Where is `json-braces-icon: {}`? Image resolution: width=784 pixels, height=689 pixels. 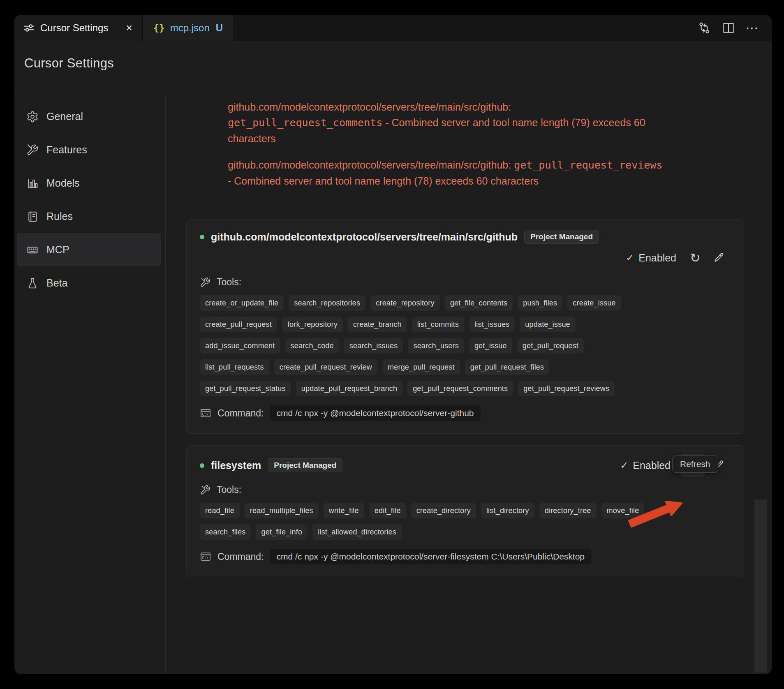 json-braces-icon: {} is located at coordinates (159, 28).